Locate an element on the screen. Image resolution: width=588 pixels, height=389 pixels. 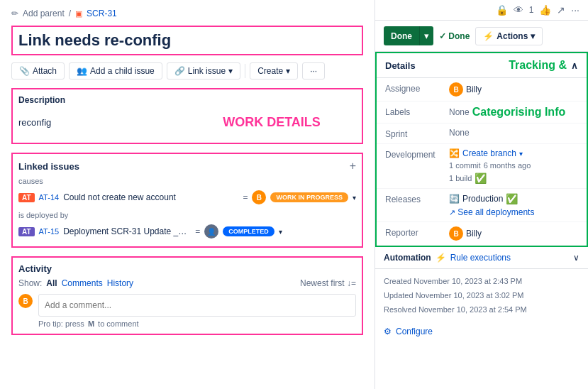
created-timestamp: Created November 10, 2023 at 2:43 PM is located at coordinates (482, 282).